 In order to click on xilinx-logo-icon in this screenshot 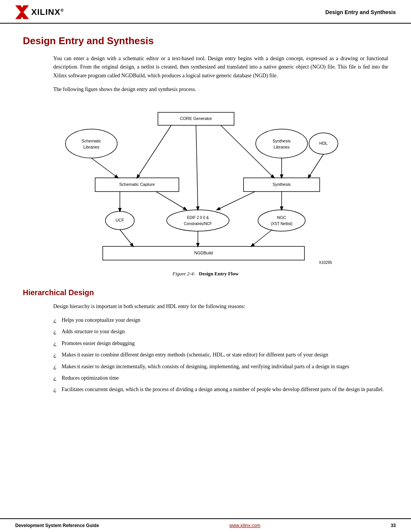, I will do `click(22, 12)`.